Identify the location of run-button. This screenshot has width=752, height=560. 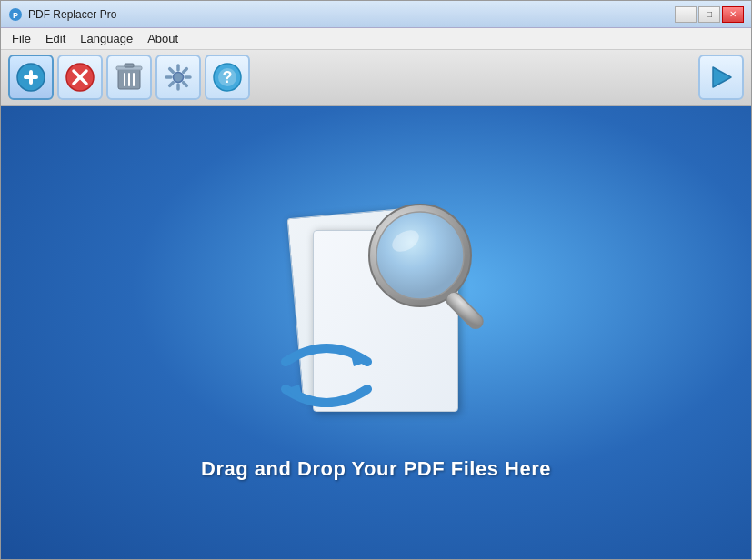
(721, 77).